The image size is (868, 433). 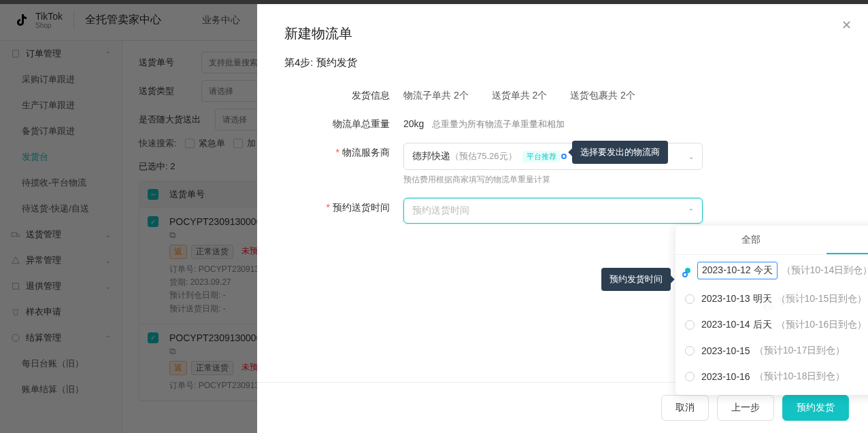 What do you see at coordinates (746, 408) in the screenshot?
I see `prev-button: 上一步` at bounding box center [746, 408].